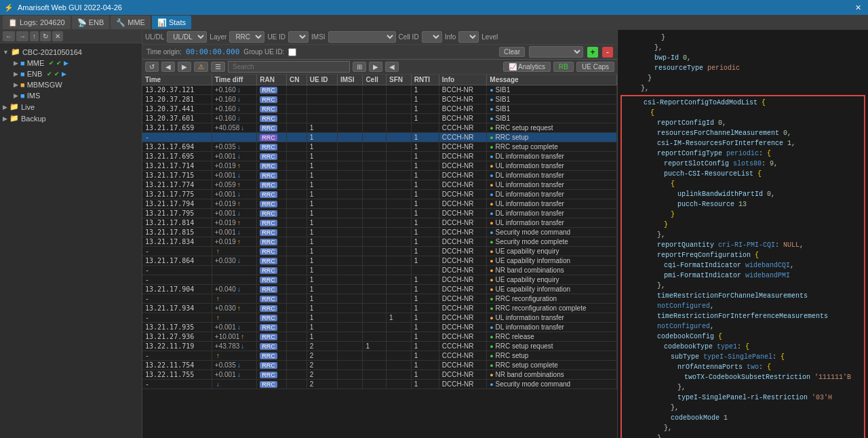 The width and height of the screenshot is (868, 438). I want to click on warn-btn: ⚠, so click(201, 66).